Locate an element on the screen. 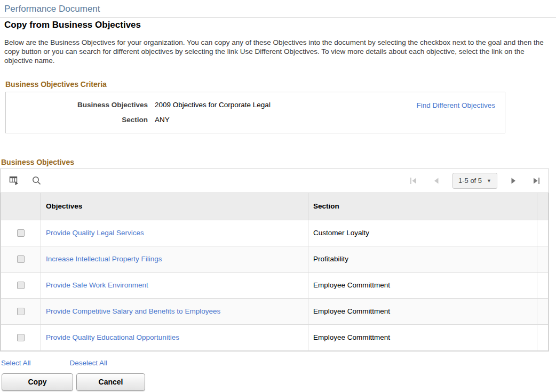  table-row: Increase Intellectual Property Filings P… is located at coordinates (275, 259).